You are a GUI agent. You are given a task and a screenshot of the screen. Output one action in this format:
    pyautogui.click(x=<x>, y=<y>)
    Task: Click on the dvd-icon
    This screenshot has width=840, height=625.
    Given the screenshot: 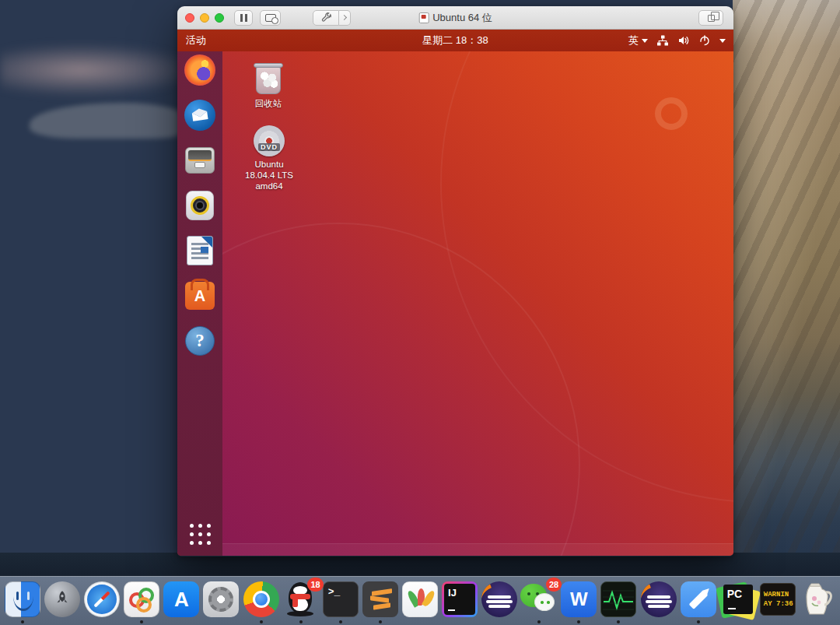 What is the action you would take?
    pyautogui.click(x=269, y=141)
    